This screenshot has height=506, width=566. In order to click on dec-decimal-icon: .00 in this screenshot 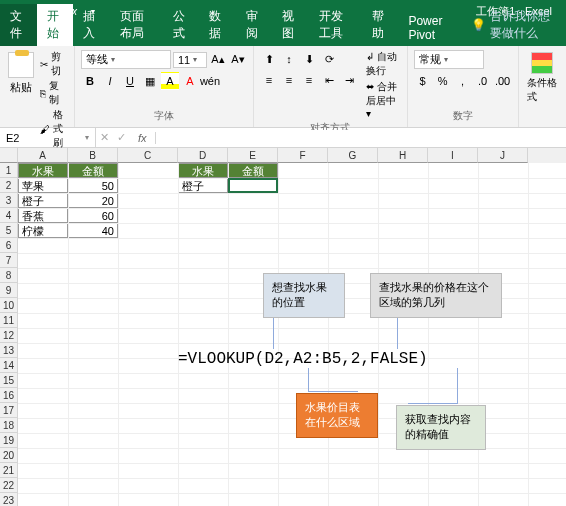, I will do `click(503, 81)`.